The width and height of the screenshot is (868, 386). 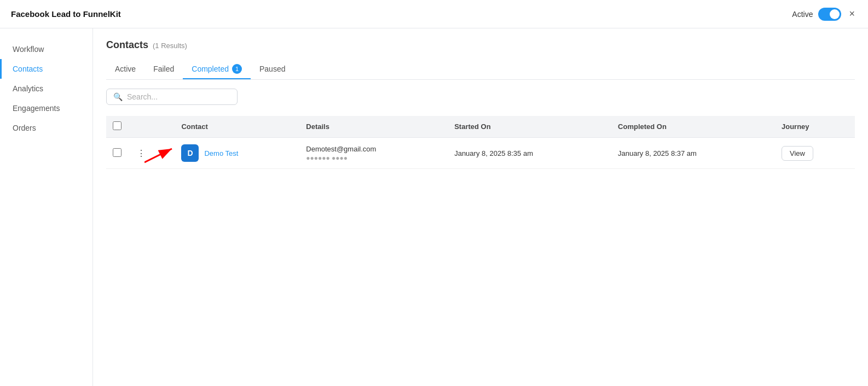 What do you see at coordinates (46, 49) in the screenshot?
I see `sidebar-item-workflow: Workflow` at bounding box center [46, 49].